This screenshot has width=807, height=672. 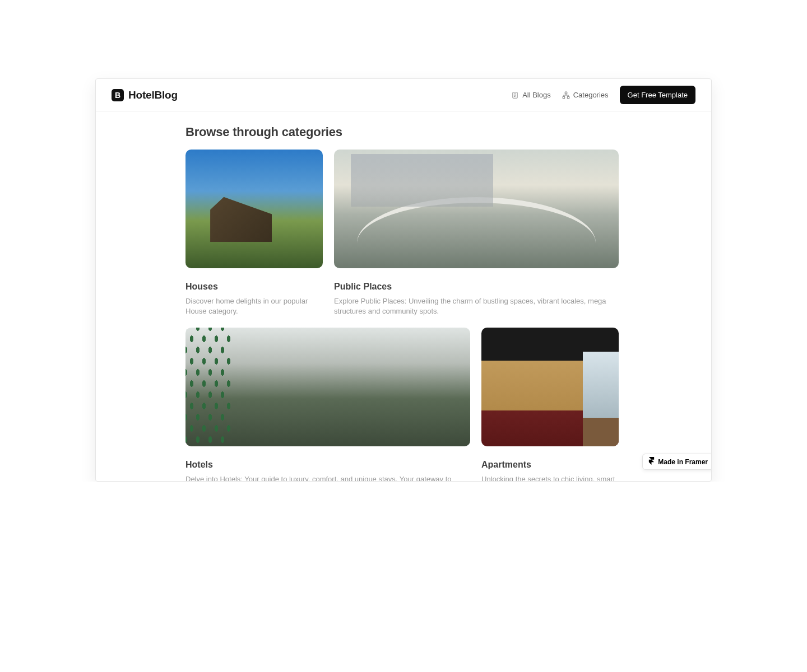 What do you see at coordinates (476, 233) in the screenshot?
I see `category-card-public-places: Public Places Explore Public Places: Unv…` at bounding box center [476, 233].